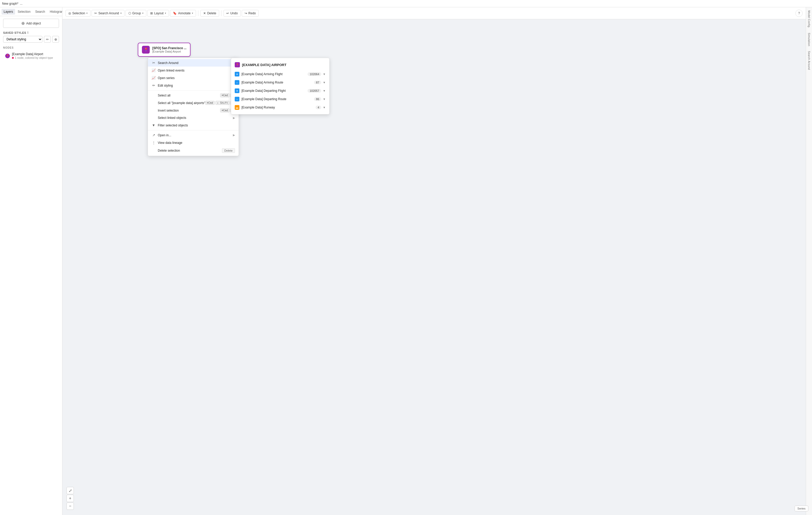 This screenshot has height=515, width=812. I want to click on fit-view-btn: ⤢, so click(70, 491).